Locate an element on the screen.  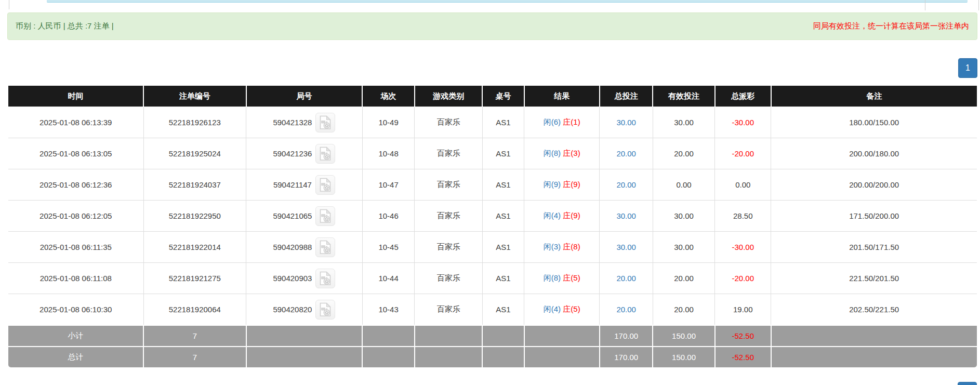
result-banker: 庄(5) is located at coordinates (572, 309).